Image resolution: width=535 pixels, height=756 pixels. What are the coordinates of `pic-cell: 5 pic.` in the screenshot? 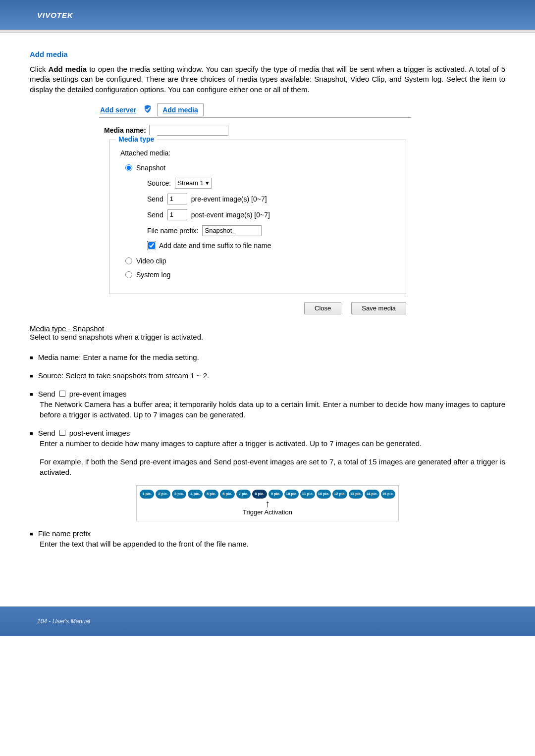 It's located at (211, 494).